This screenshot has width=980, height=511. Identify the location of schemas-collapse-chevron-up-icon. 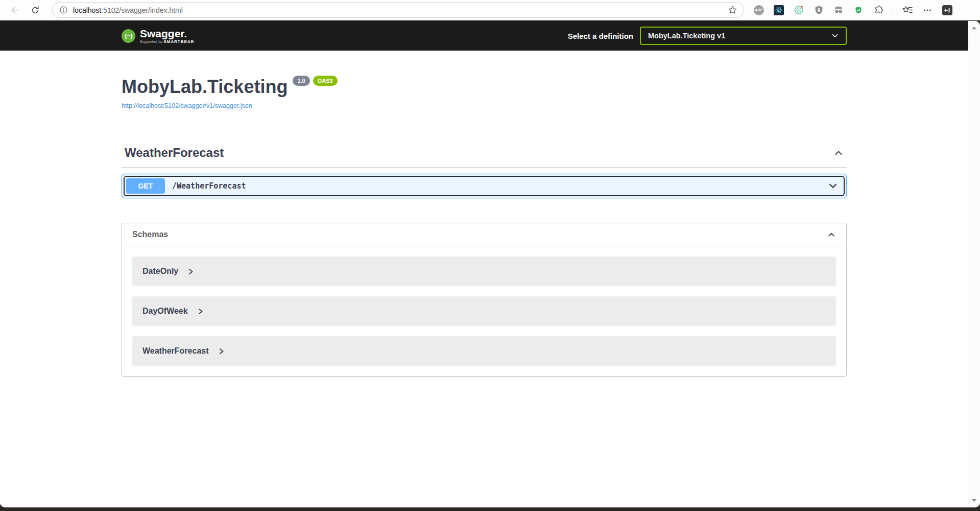
(831, 235).